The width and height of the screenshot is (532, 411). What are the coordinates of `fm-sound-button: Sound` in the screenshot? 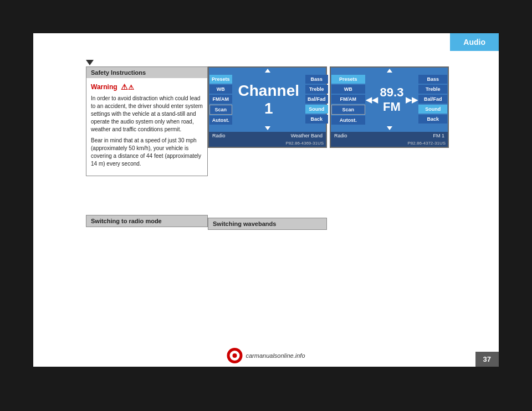 It's located at (433, 109).